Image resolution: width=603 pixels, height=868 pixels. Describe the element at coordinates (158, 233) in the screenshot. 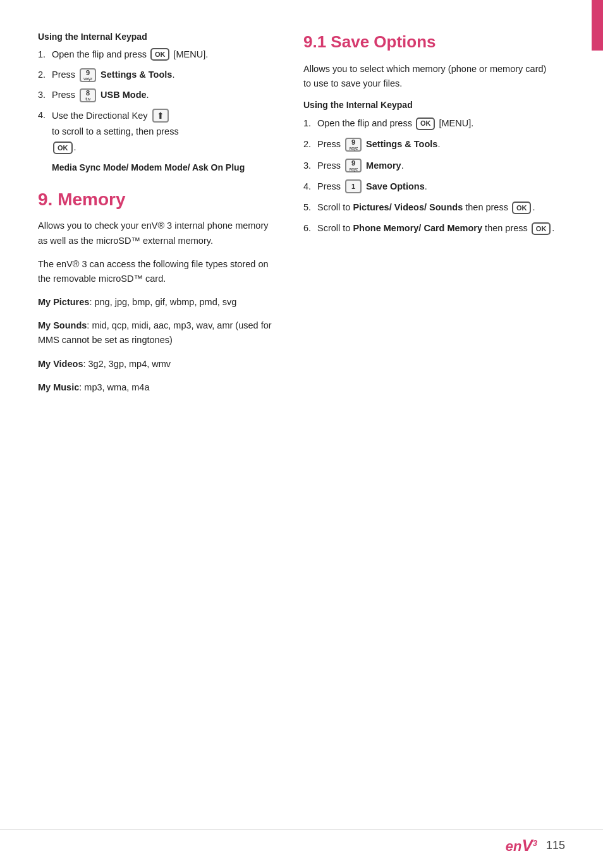

I see `memory-body-1: Allows you to check your enV® 3 internal…` at that location.